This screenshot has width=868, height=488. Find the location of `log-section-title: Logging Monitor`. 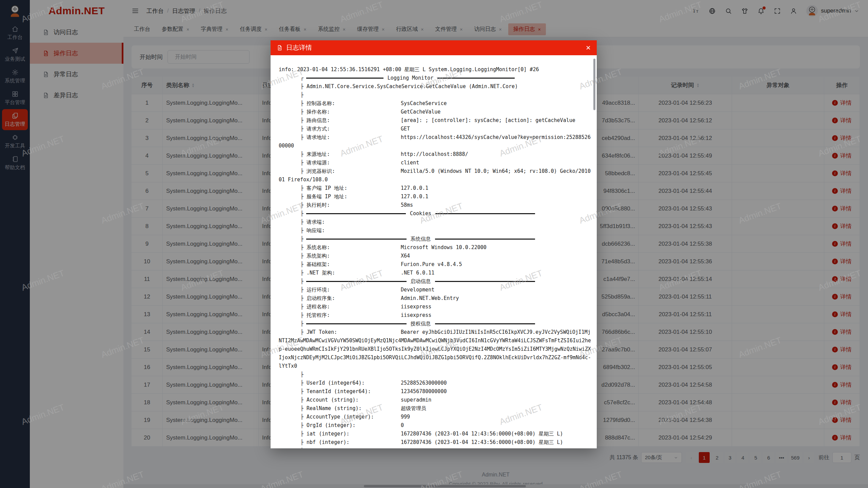

log-section-title: Logging Monitor is located at coordinates (410, 78).